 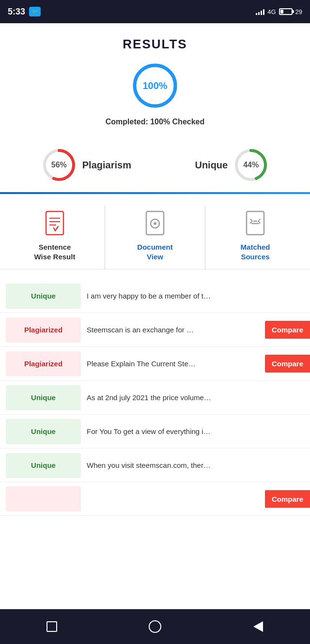 I want to click on plagiarism-percent: 56%, so click(x=59, y=165).